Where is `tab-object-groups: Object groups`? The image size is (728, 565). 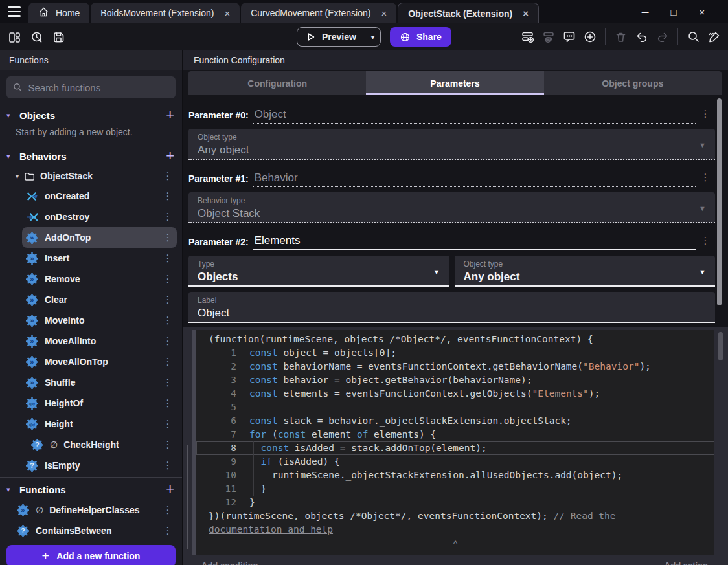
tab-object-groups: Object groups is located at coordinates (633, 83).